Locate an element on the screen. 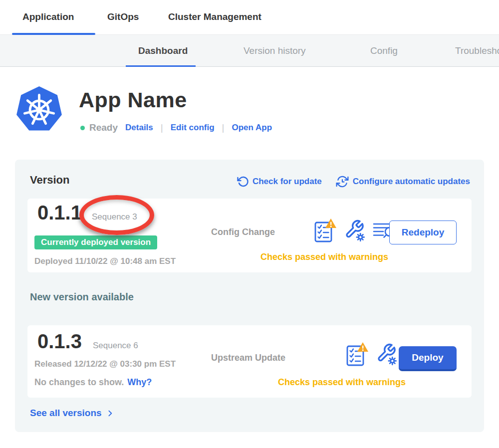 This screenshot has width=499, height=448. available-version-icons is located at coordinates (371, 354).